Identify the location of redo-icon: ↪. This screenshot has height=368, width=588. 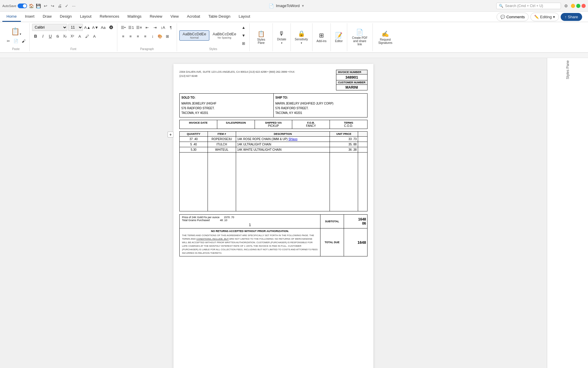
(53, 6).